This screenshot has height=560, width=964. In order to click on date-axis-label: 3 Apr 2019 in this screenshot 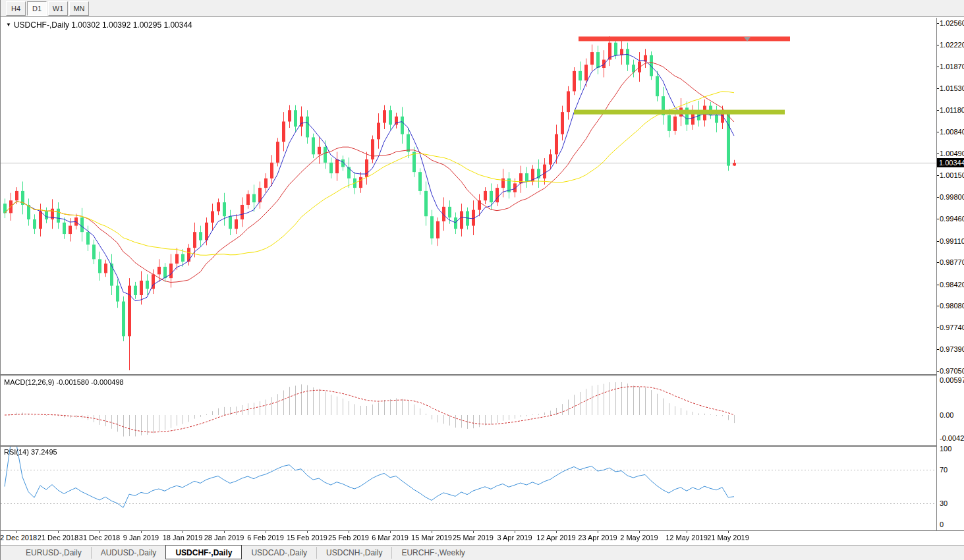, I will do `click(514, 538)`.